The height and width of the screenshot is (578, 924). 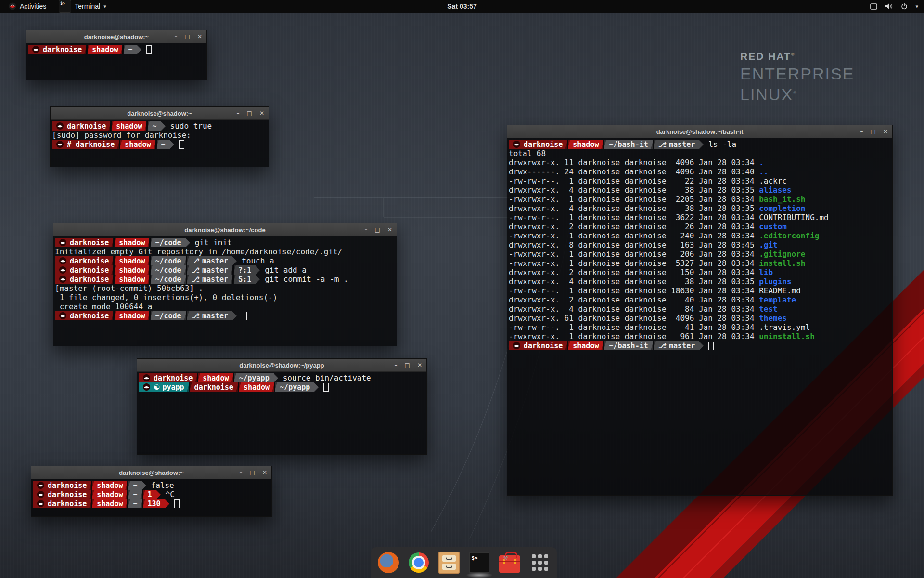 What do you see at coordinates (160, 135) in the screenshot?
I see `terminal-content: darknoiseshadow~sudo true[sudo] password…` at bounding box center [160, 135].